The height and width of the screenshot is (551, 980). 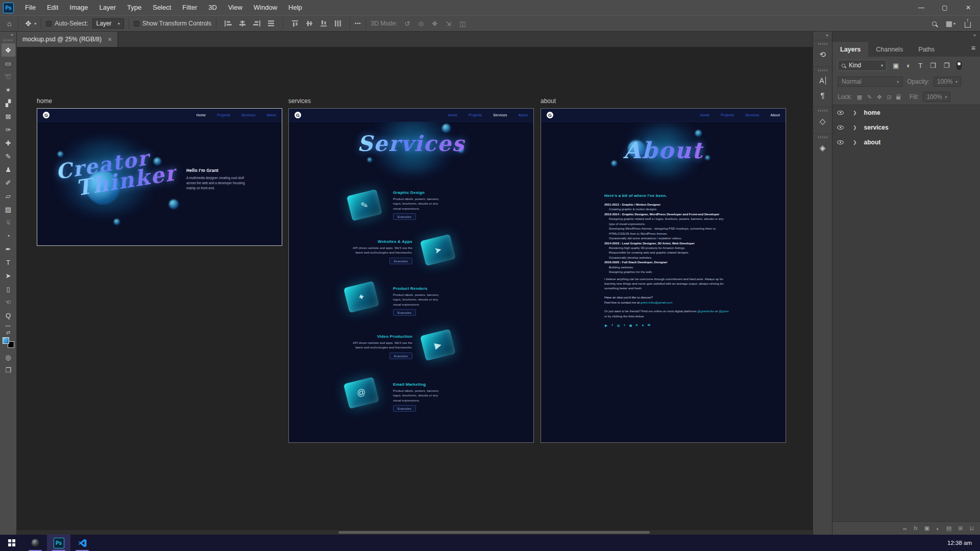 What do you see at coordinates (8, 276) in the screenshot?
I see `path-select-tool: ➤` at bounding box center [8, 276].